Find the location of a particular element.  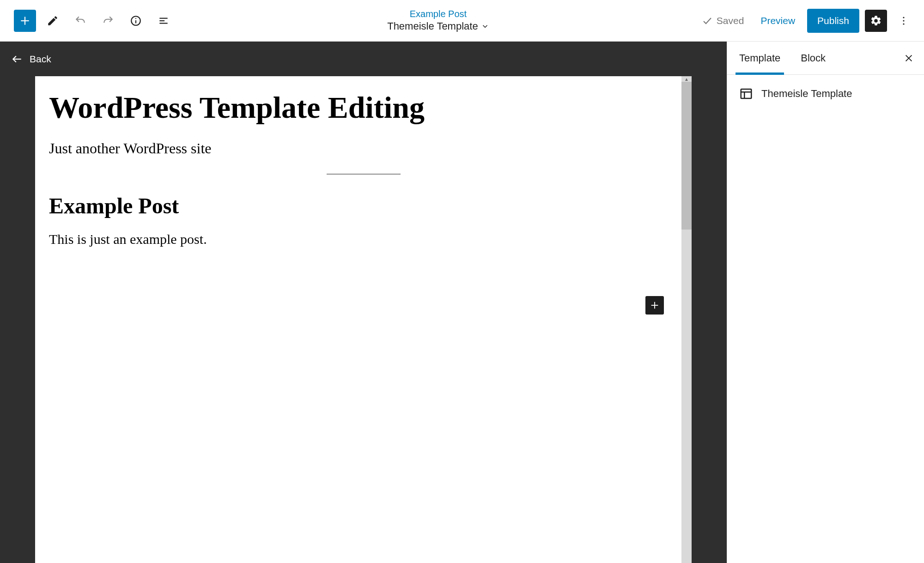

sidebar-tabs: Template Block is located at coordinates (826, 58).